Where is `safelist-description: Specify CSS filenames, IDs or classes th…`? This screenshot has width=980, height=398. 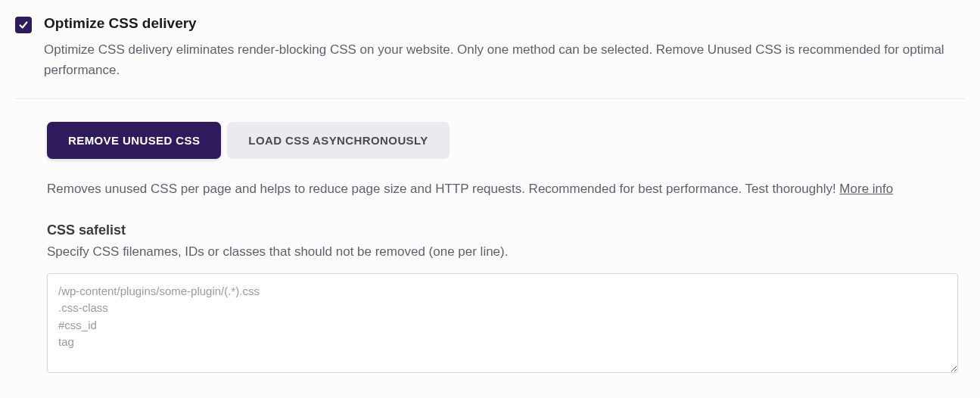 safelist-description: Specify CSS filenames, IDs or classes th… is located at coordinates (506, 252).